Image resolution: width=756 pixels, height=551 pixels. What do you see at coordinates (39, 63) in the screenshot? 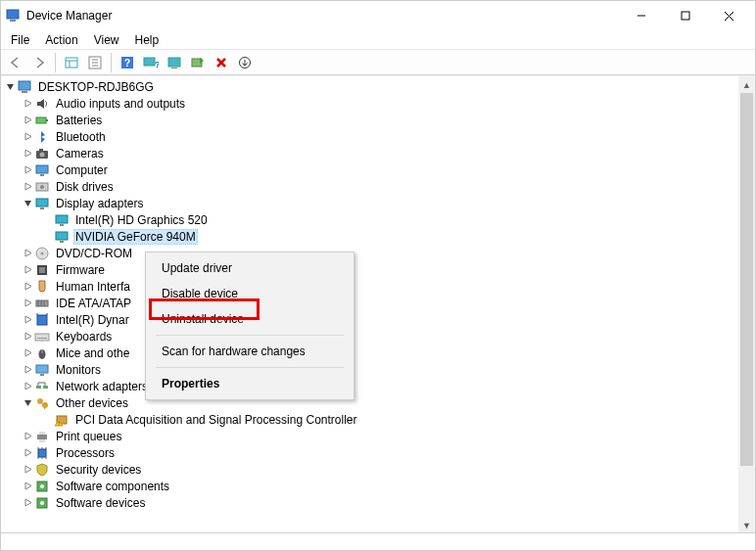
I see `forward-button` at bounding box center [39, 63].